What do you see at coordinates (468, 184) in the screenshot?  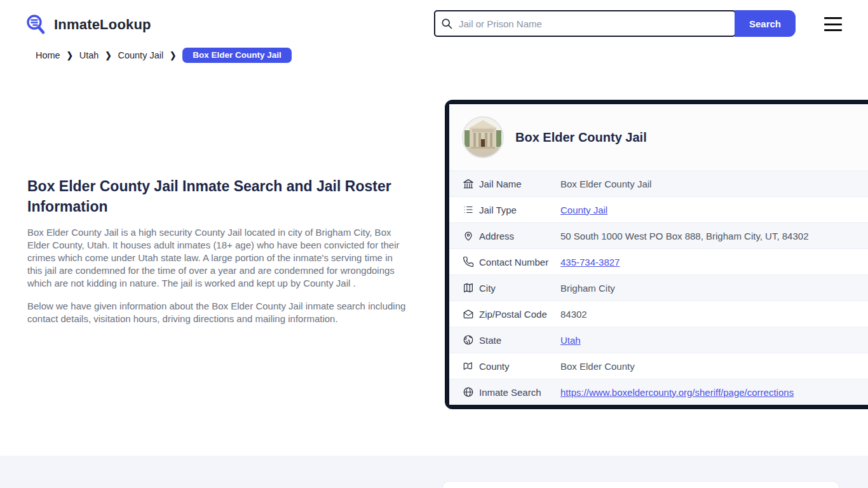 I see `bank-icon` at bounding box center [468, 184].